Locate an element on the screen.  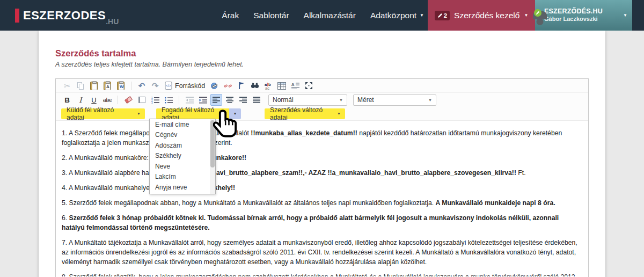
bold-icon: B is located at coordinates (67, 100).